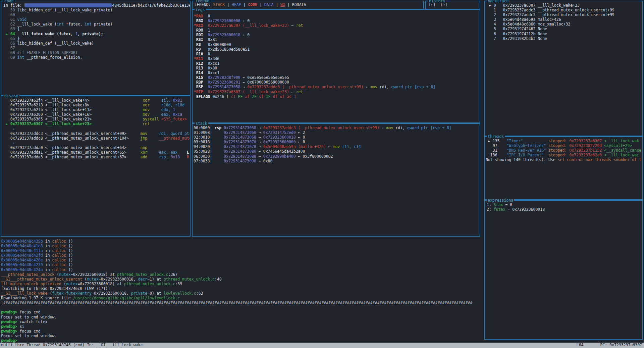 Image resolution: width=644 pixels, height=348 pixels. What do you see at coordinates (500, 200) in the screenshot?
I see `expressions-panel-title: expressions` at bounding box center [500, 200].